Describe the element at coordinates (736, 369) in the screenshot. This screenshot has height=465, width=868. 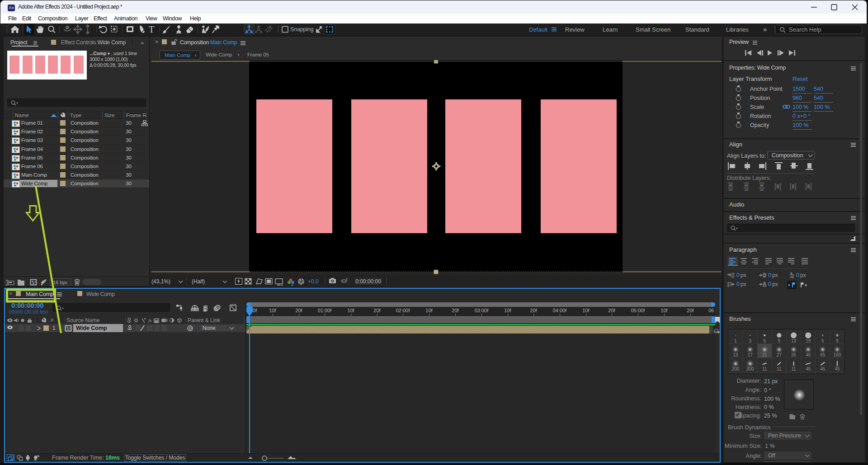
I see `svg-text: 200` at that location.